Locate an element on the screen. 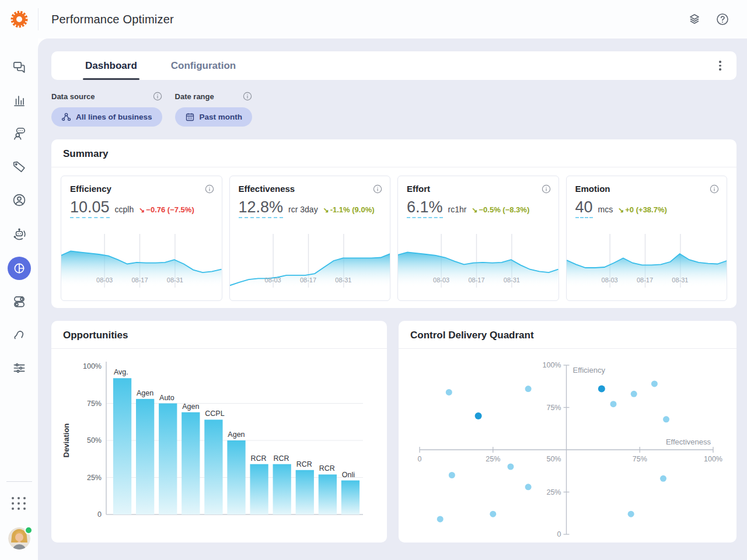 The height and width of the screenshot is (560, 747). more-menu-icon is located at coordinates (720, 66).